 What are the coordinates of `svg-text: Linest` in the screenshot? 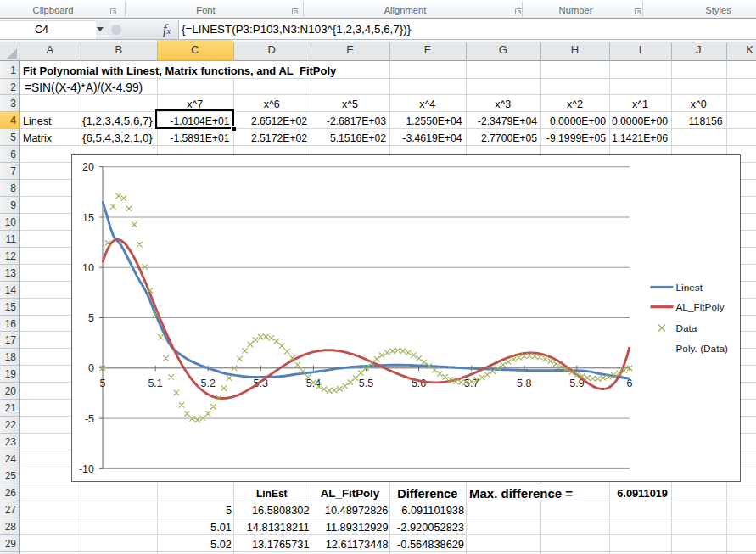 It's located at (690, 288).